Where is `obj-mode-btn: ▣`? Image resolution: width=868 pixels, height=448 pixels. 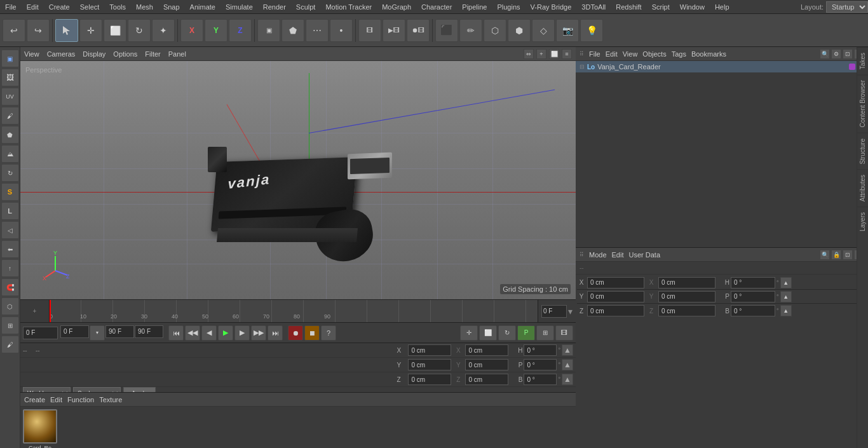
obj-mode-btn: ▣ is located at coordinates (269, 31).